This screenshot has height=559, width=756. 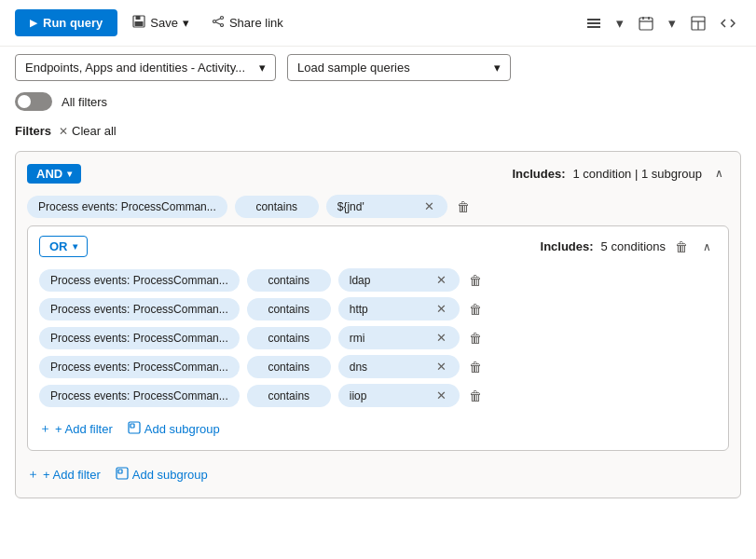 I want to click on clear-all-label: Clear all, so click(x=94, y=130).